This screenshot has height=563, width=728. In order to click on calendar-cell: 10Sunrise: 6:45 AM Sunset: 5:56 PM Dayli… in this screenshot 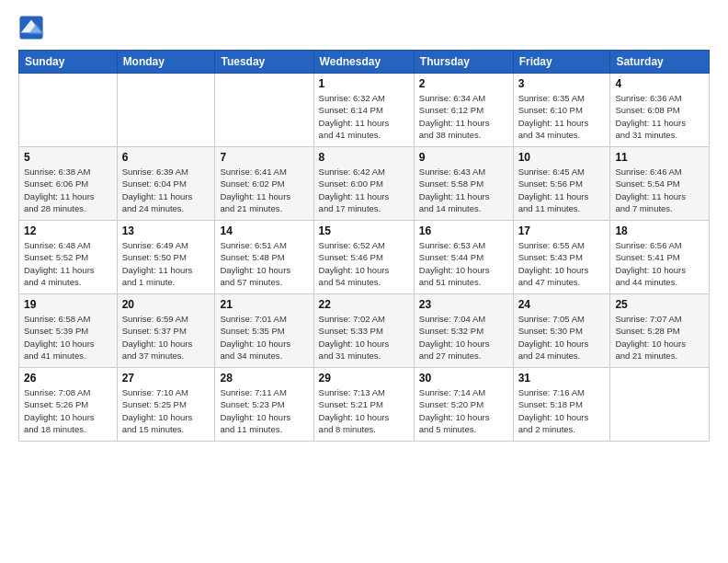, I will do `click(562, 184)`.